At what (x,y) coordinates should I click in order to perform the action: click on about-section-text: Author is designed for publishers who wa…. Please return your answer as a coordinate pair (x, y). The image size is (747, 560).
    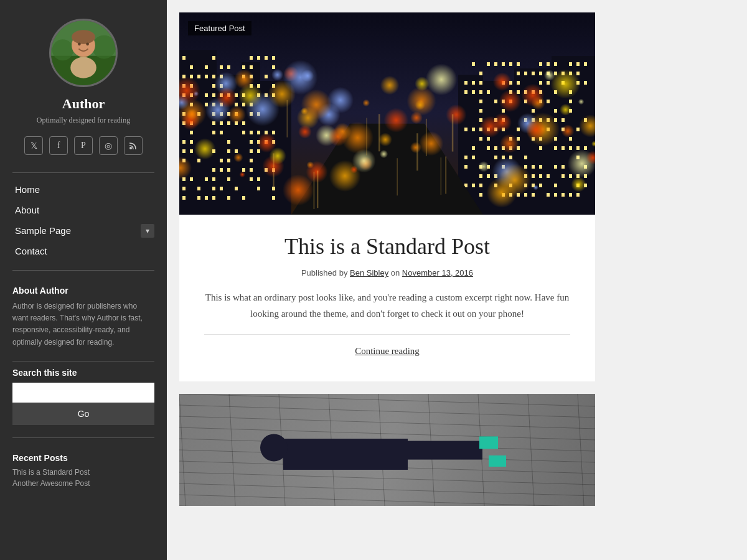
    Looking at the image, I should click on (83, 325).